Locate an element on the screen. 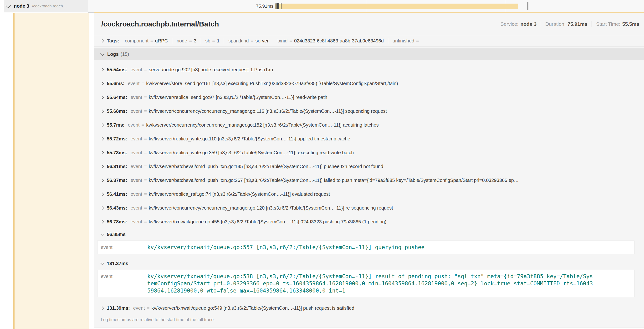 The image size is (644, 329). log-entry-toggle: 56.31ms:event=kv/kvserver/batcheval/cmd_… is located at coordinates (369, 166).